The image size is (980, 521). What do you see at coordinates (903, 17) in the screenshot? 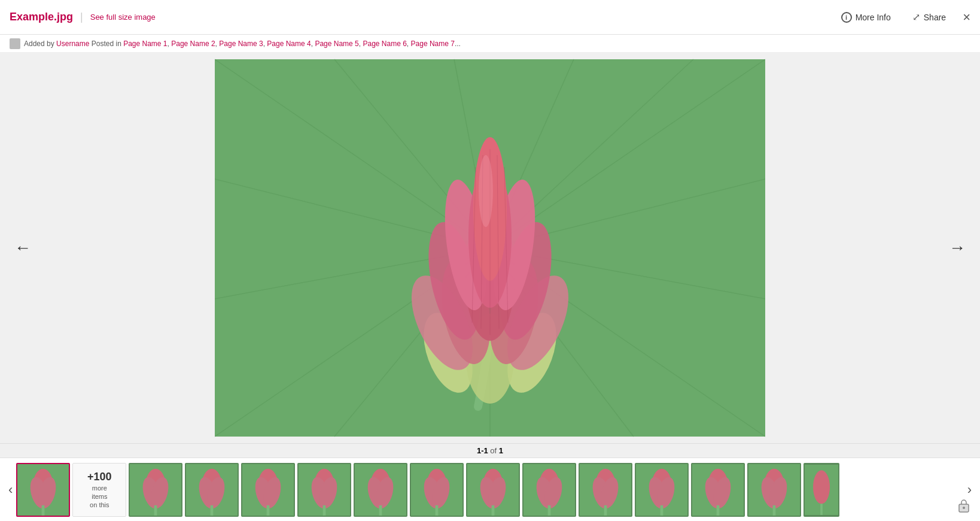
I see `header-right: i More Info ⤢ Share ×` at bounding box center [903, 17].